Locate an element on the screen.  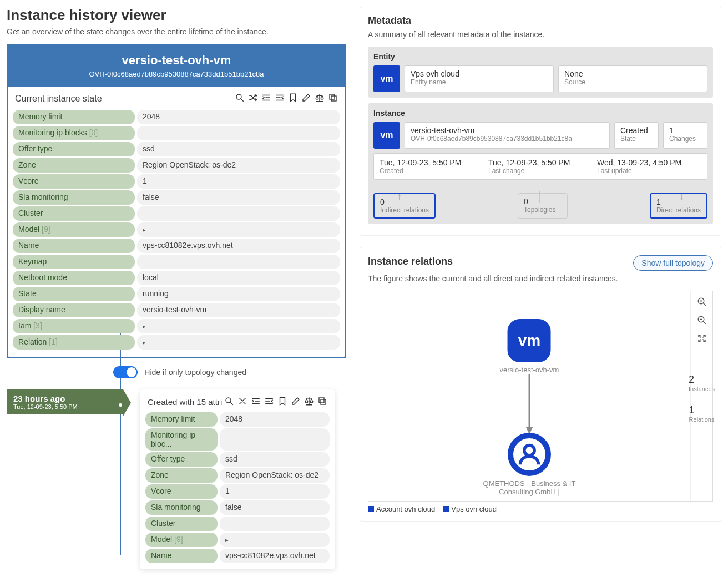
property-row: Model [9] is located at coordinates (176, 230).